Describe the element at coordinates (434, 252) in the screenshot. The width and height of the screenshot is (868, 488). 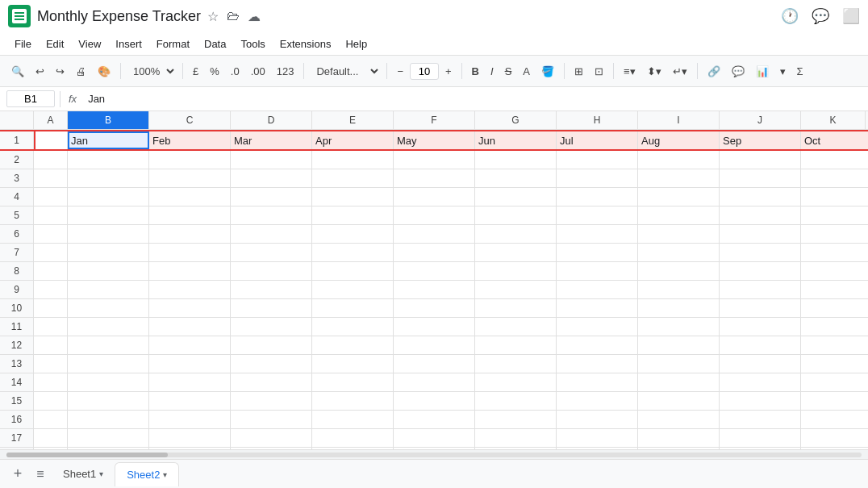
I see `cell-f7` at that location.